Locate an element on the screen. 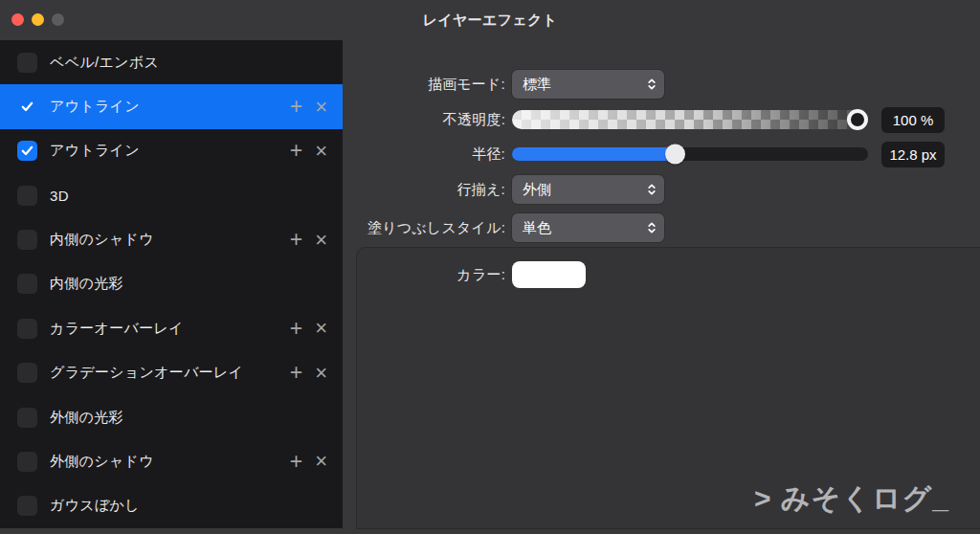  effect-list-item: 内側のシャドウ+× is located at coordinates (171, 239).